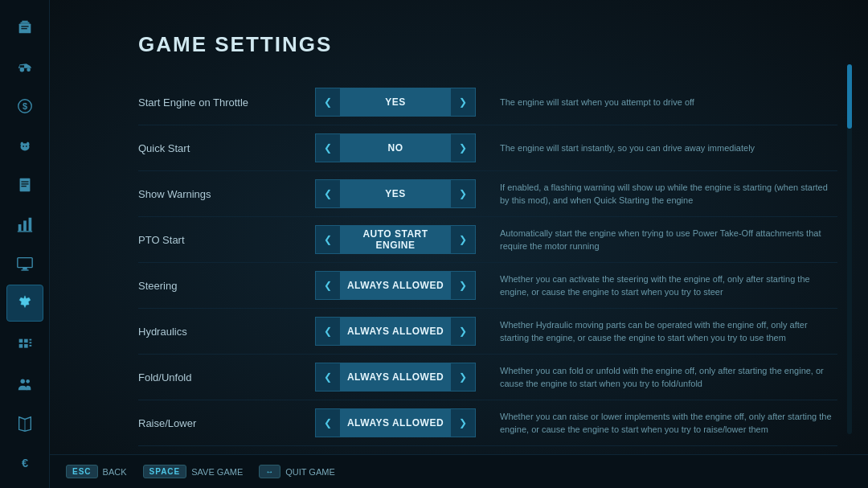  What do you see at coordinates (227, 148) in the screenshot?
I see `setting-label-1: Quick Start` at bounding box center [227, 148].